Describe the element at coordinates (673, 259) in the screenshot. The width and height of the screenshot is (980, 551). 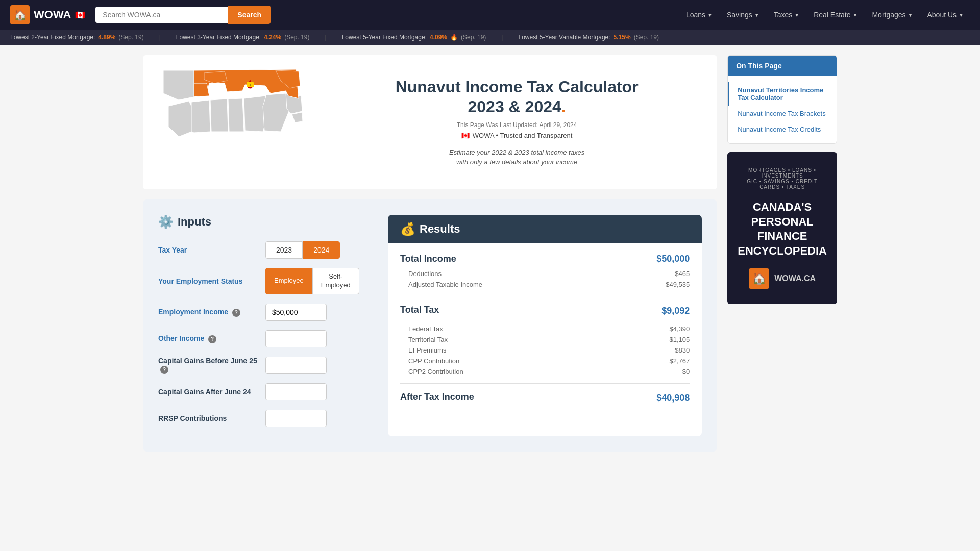
I see `total-income-value: $50,000` at that location.